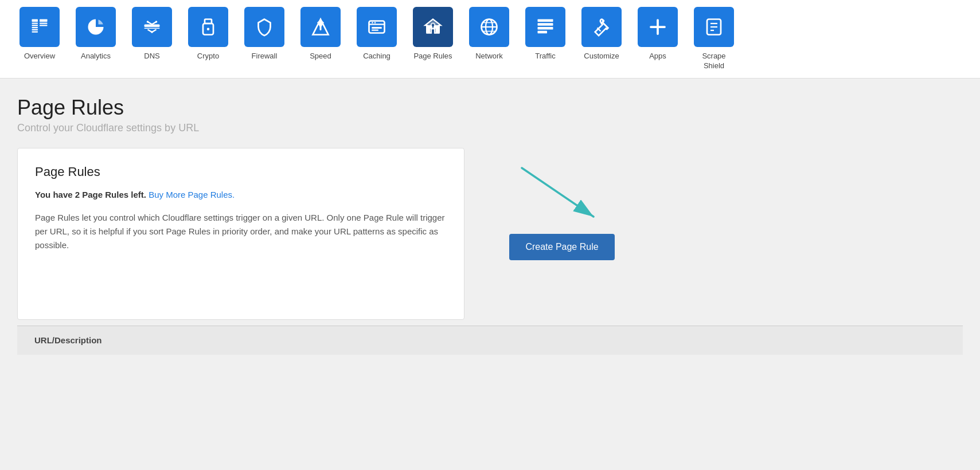 The image size is (980, 470). I want to click on rules-left-bold: You have 2 Page Rules left., so click(91, 195).